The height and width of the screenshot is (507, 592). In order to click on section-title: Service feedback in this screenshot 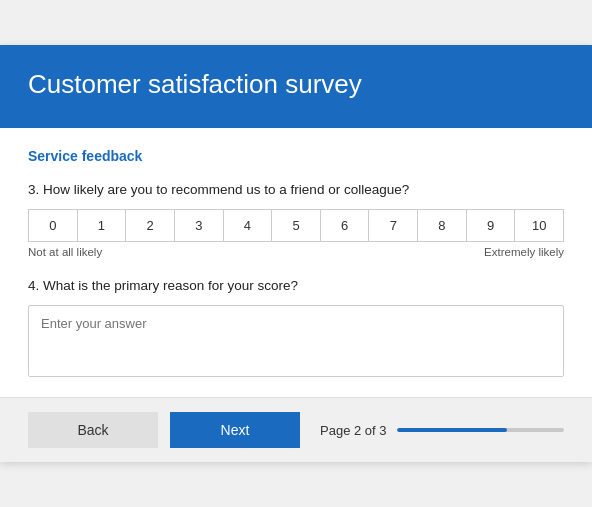, I will do `click(296, 156)`.